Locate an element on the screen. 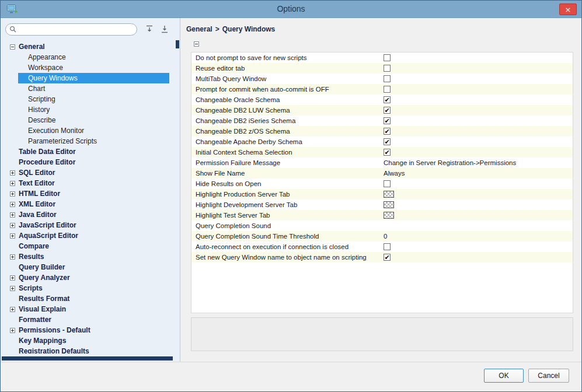  horizontal-scrollbar-thumb is located at coordinates (88, 358).